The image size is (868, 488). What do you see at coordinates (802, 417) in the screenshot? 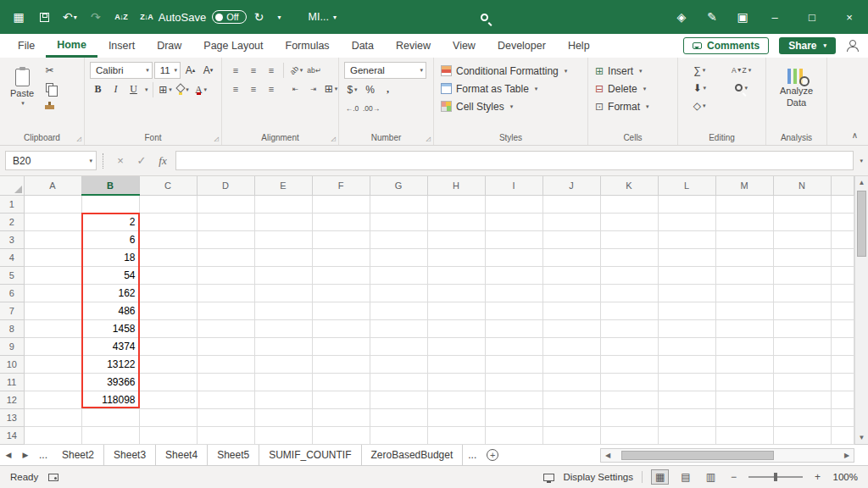
I see `cell-N13` at bounding box center [802, 417].